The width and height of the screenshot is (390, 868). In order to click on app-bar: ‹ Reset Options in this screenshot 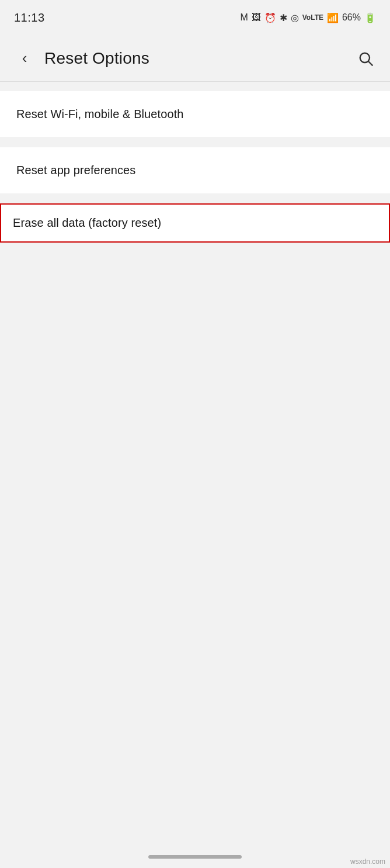, I will do `click(195, 58)`.